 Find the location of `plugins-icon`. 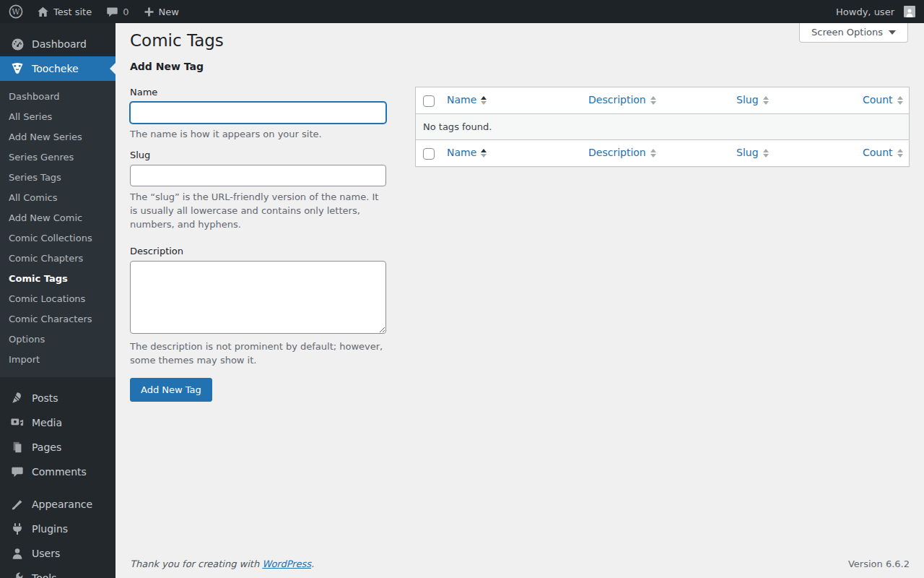

plugins-icon is located at coordinates (17, 529).